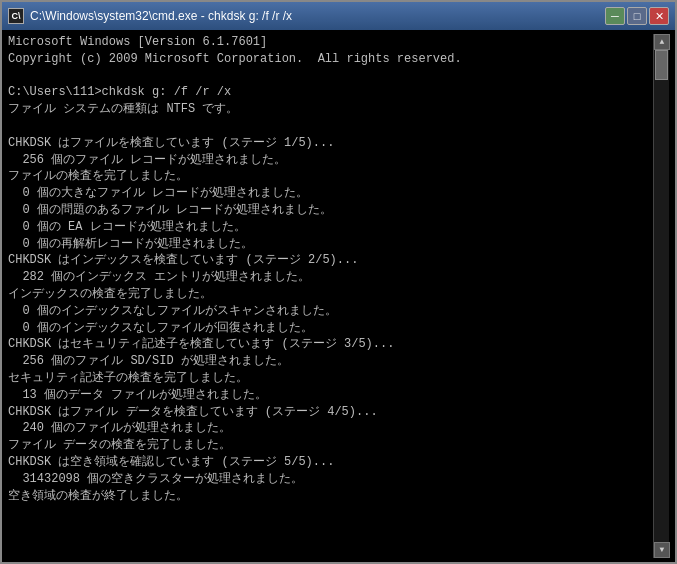 This screenshot has width=677, height=564. What do you see at coordinates (328, 378) in the screenshot?
I see `terminal-line: セキュリティ記述子の検査を完了しました。` at bounding box center [328, 378].